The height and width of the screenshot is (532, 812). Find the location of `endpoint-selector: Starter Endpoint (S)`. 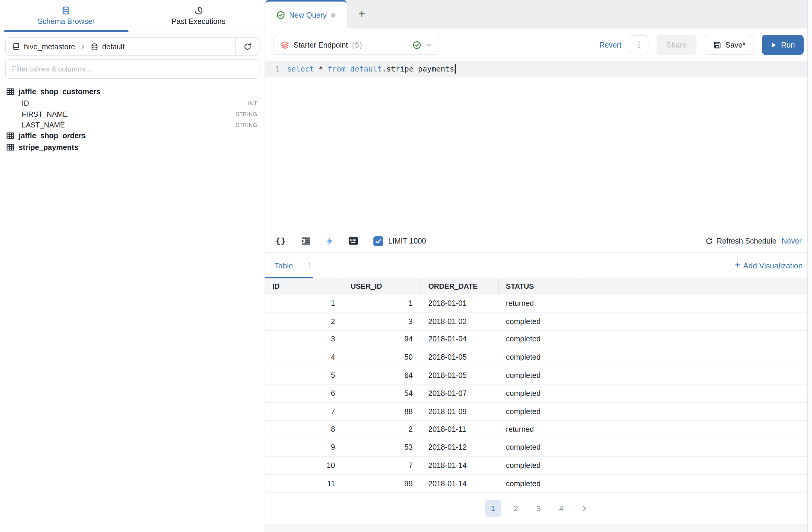

endpoint-selector: Starter Endpoint (S) is located at coordinates (356, 45).